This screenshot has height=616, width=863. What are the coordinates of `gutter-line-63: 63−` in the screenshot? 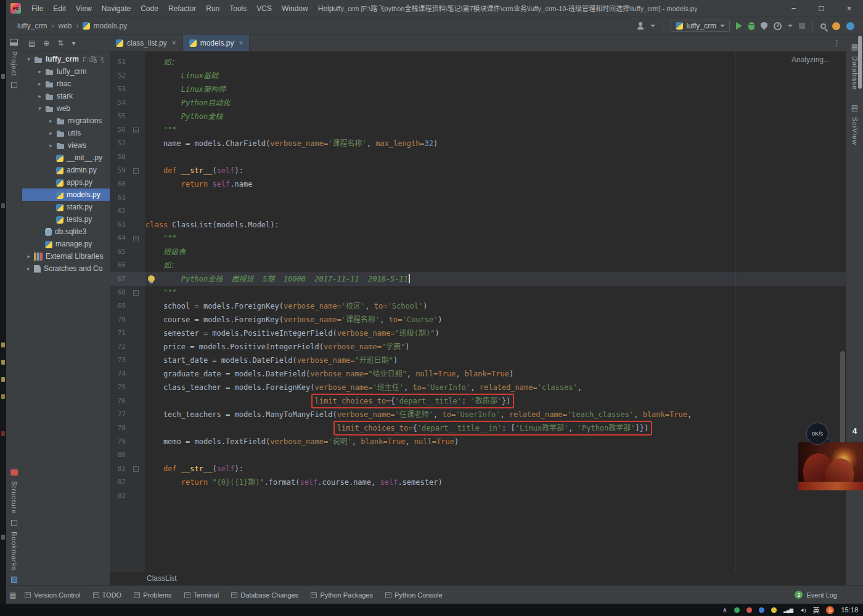 It's located at (127, 225).